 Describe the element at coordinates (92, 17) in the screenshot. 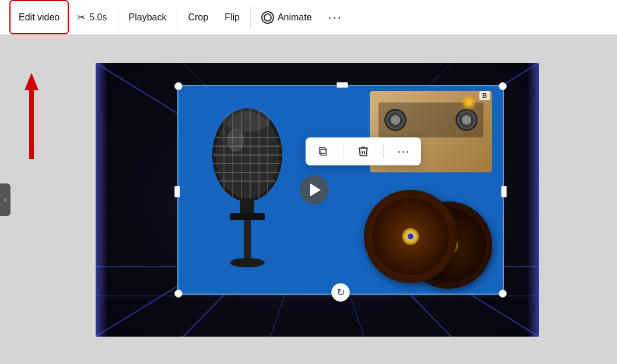

I see `cut-tool: ✂ 5.0s` at that location.